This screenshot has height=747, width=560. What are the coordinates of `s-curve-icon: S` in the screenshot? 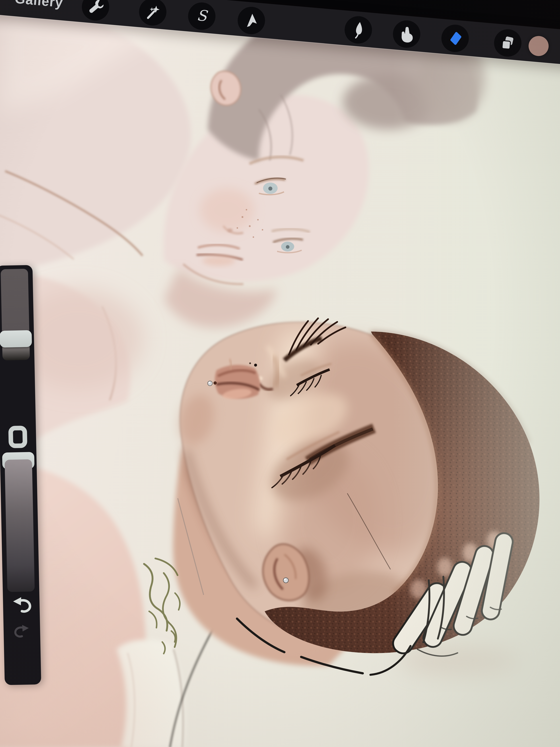 It's located at (202, 16).